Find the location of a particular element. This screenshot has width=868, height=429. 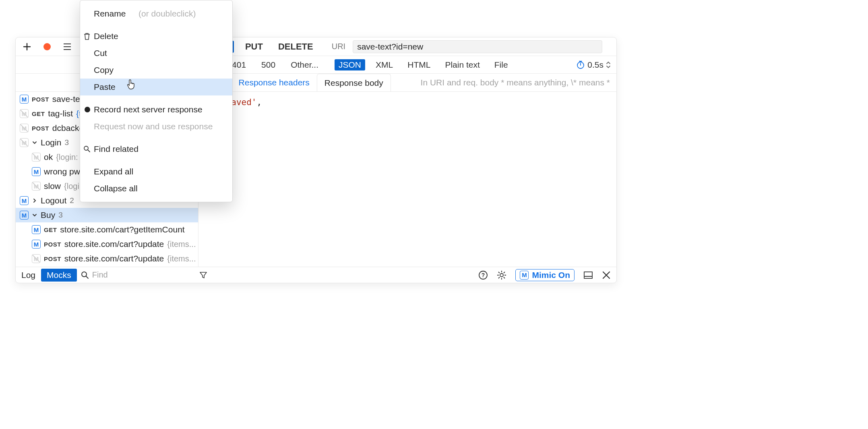

item-count: 2 is located at coordinates (72, 201).